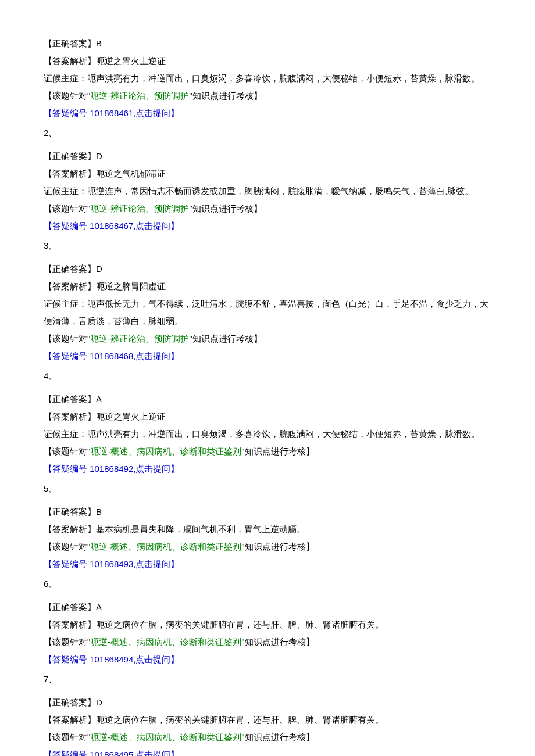  I want to click on symptom-text: 证候主症：呃逆连声，常因情志不畅而诱发或加重，胸胁满闷，脘腹胀满，嗳气纳减，肠鸣…, so click(268, 191).